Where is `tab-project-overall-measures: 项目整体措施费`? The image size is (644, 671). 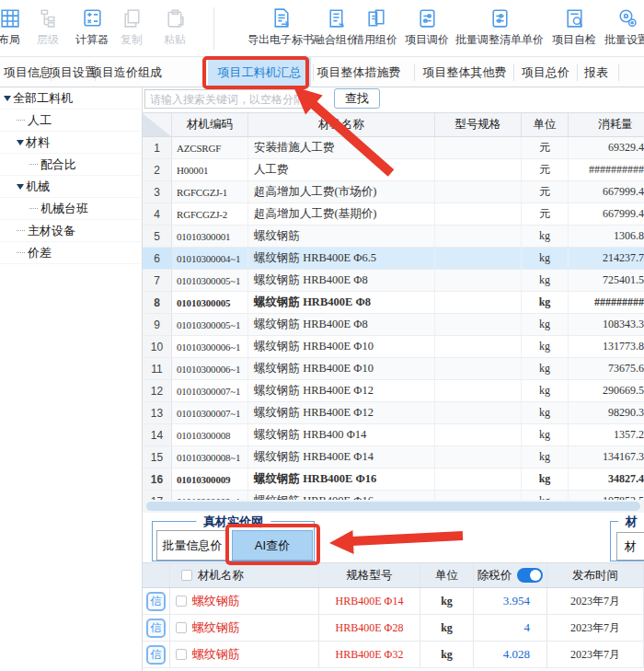
tab-project-overall-measures: 项目整体措施费 is located at coordinates (359, 72).